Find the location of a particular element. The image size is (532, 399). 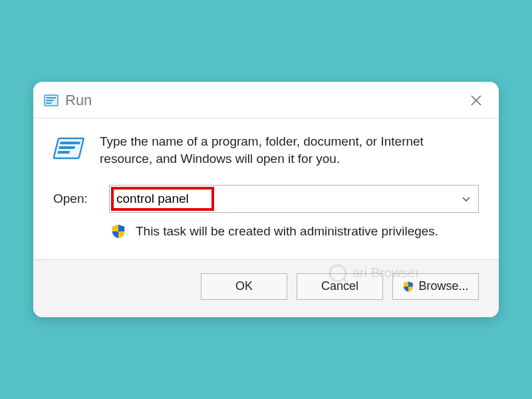

uac-shield-icon is located at coordinates (118, 231).